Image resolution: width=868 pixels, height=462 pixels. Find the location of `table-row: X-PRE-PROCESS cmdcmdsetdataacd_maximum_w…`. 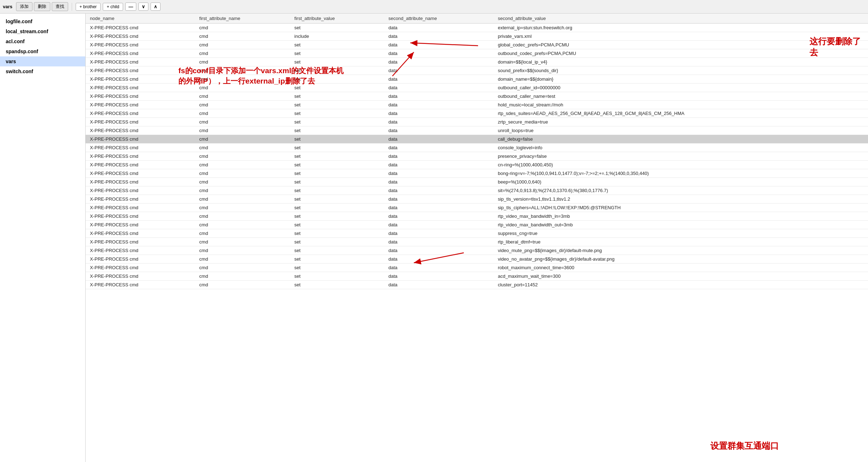

table-row: X-PRE-PROCESS cmdcmdsetdataacd_maximum_w… is located at coordinates (477, 276).